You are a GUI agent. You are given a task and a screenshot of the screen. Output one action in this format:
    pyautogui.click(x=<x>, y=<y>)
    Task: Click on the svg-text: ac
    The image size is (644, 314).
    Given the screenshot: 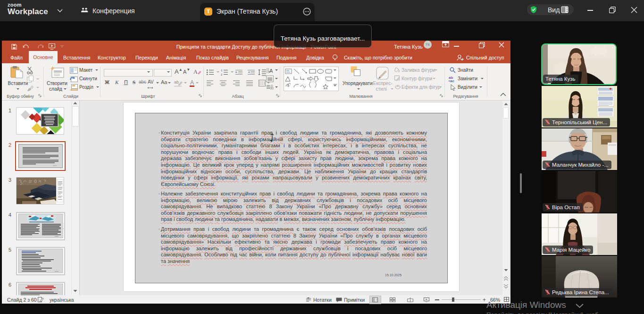 What is the action you would take?
    pyautogui.click(x=452, y=80)
    